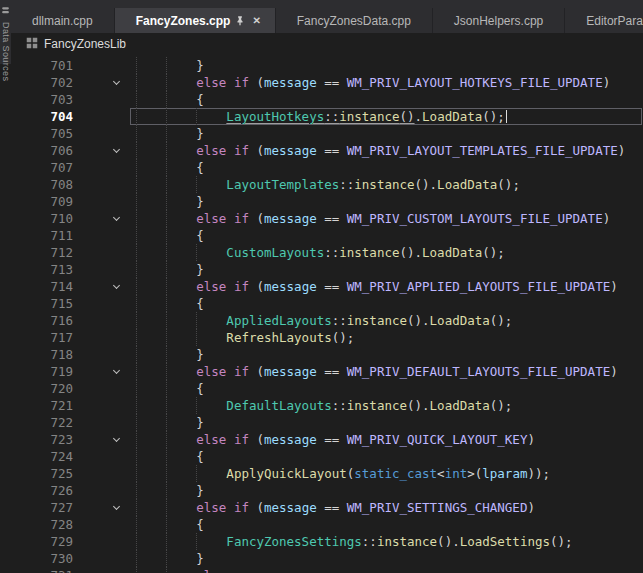 The image size is (643, 573). Describe the element at coordinates (36, 456) in the screenshot. I see `line-number: 724` at that location.